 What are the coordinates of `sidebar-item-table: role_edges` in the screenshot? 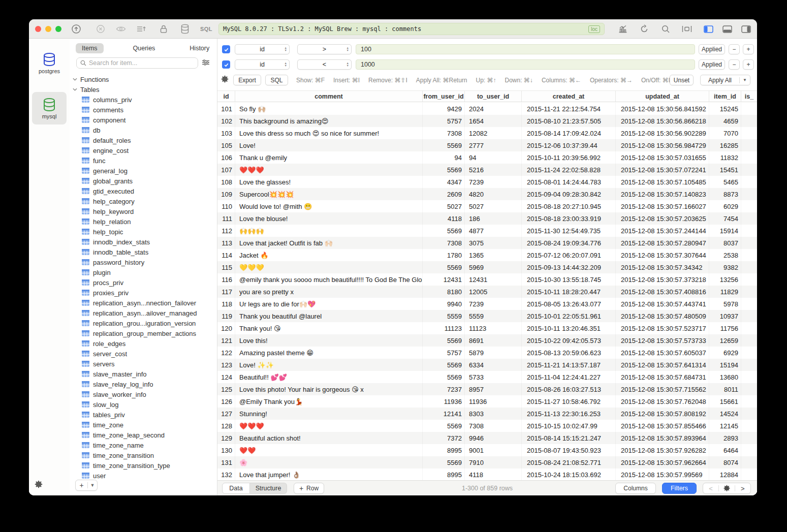 It's located at (143, 343).